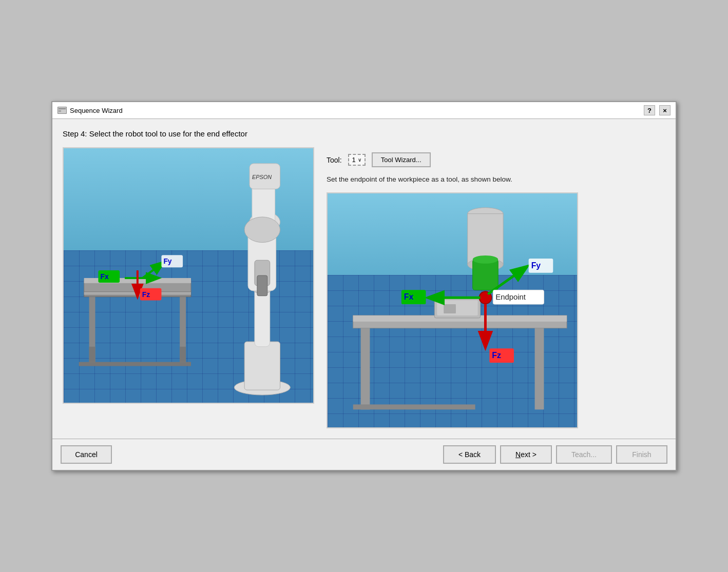 Image resolution: width=728 pixels, height=572 pixels. What do you see at coordinates (90, 111) in the screenshot?
I see `title-bar-left: Sequence Wizard` at bounding box center [90, 111].